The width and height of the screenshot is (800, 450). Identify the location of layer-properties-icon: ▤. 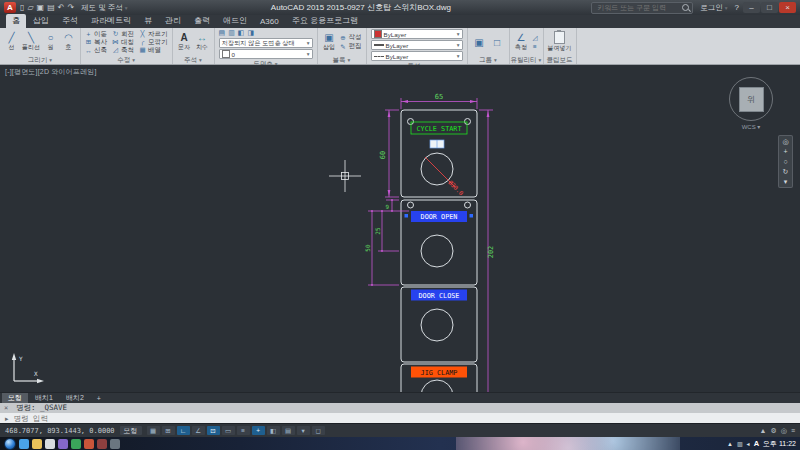
(222, 33).